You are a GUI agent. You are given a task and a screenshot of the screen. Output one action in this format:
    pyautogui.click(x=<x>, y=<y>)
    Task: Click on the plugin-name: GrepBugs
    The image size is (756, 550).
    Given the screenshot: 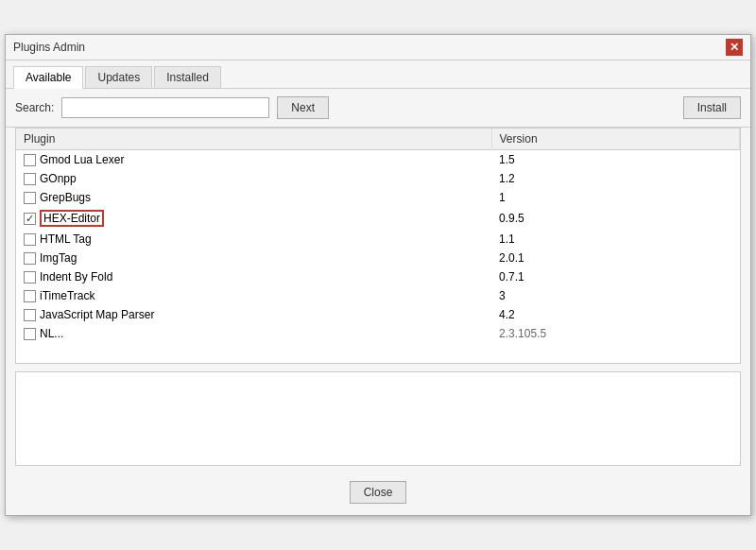 What is the action you would take?
    pyautogui.click(x=65, y=198)
    